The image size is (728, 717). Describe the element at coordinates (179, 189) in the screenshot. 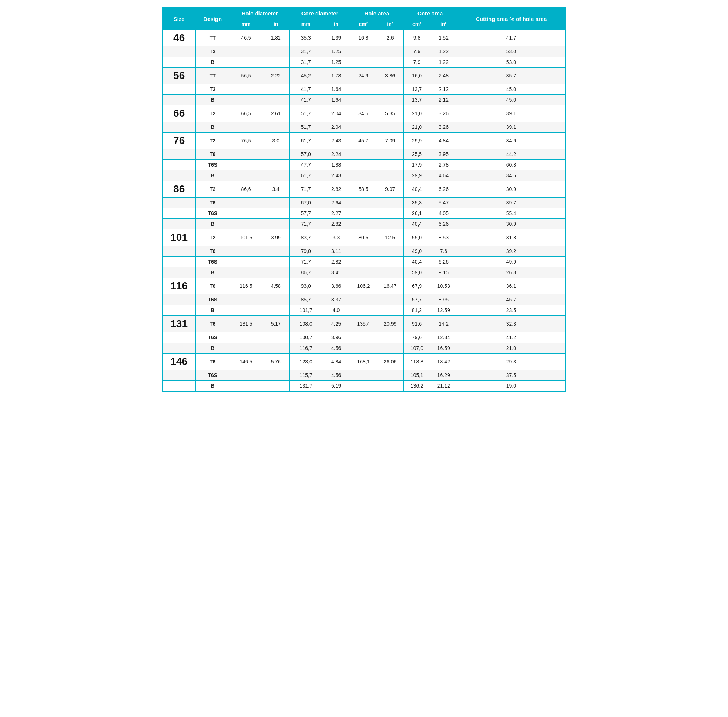

I see `table-cell: 86` at that location.